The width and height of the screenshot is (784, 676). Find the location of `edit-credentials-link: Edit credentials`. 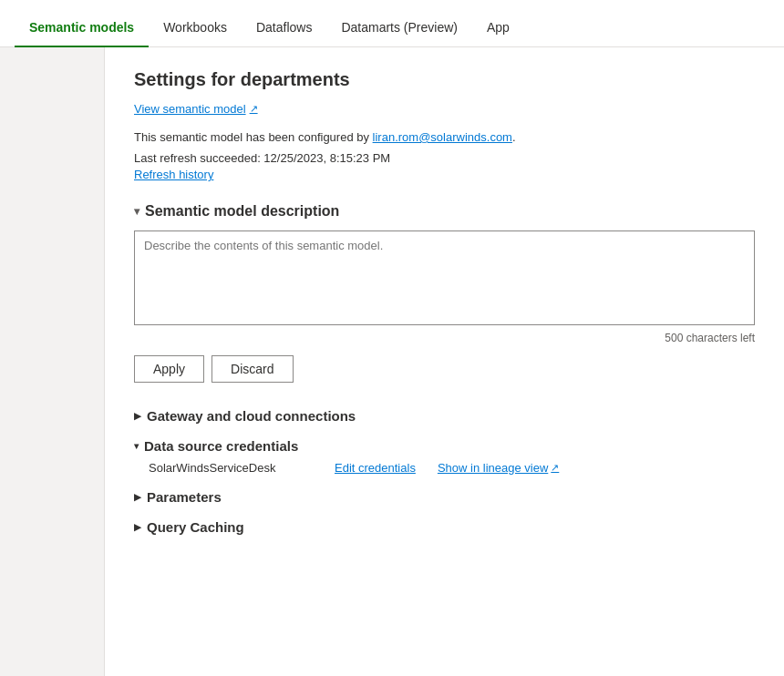

edit-credentials-link: Edit credentials is located at coordinates (376, 468).